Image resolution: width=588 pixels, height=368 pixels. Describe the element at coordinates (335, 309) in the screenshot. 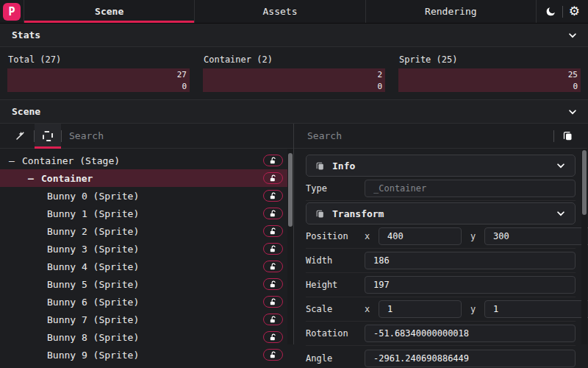

I see `scale-label: Scale` at that location.